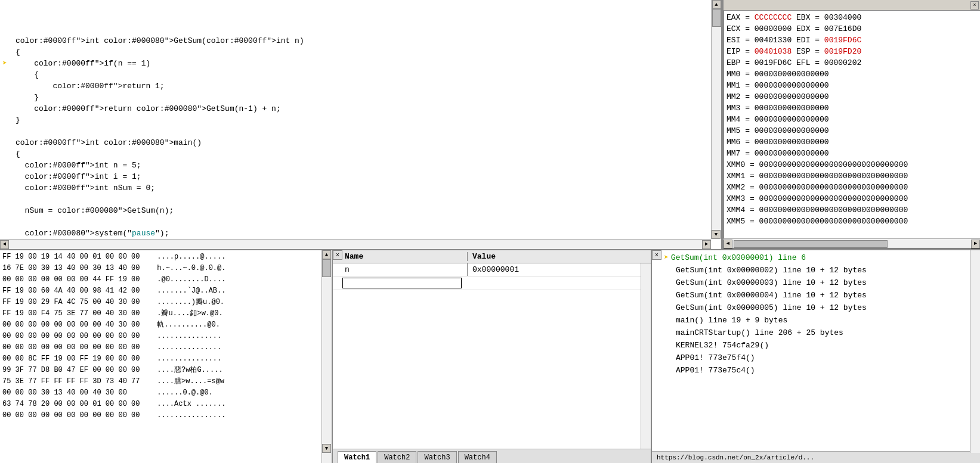  I want to click on code-hscroll: ◄ ►, so click(355, 244).